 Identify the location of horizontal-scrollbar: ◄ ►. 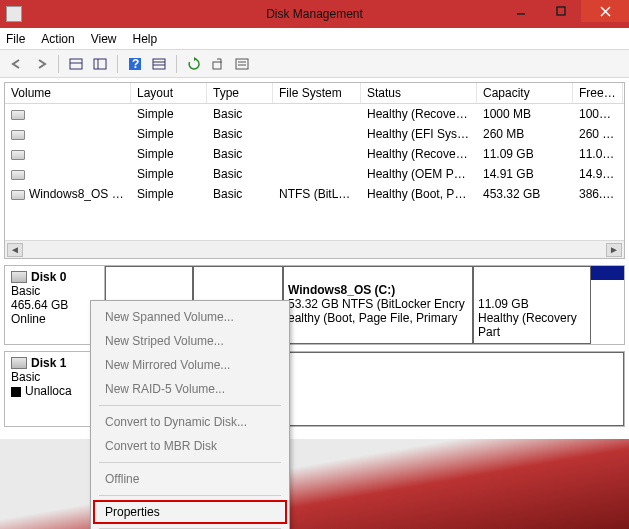
(314, 249).